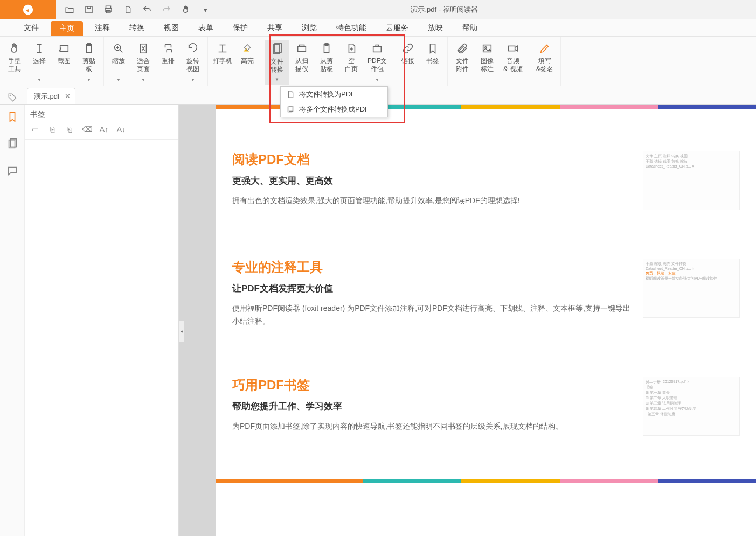 The image size is (756, 536). I want to click on ribbon-file-convert: 文件 转换▼, so click(277, 62).